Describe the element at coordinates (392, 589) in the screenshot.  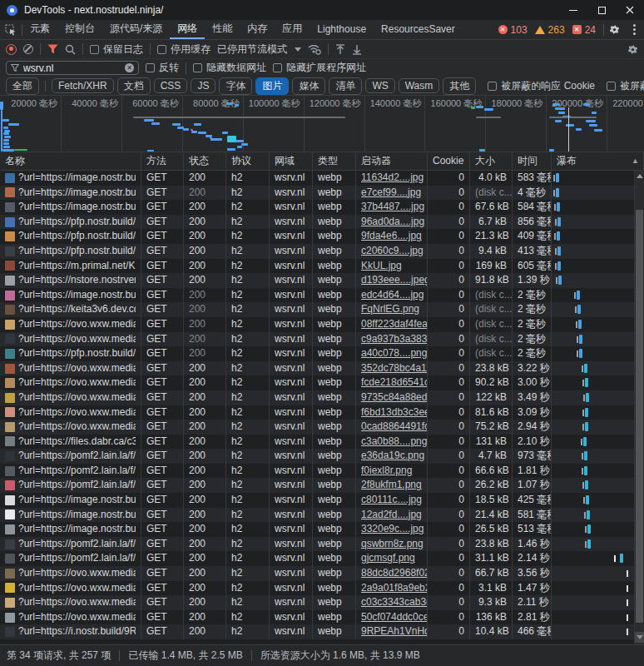
I see `request-initiator: 2a9a01f8a9eb2c` at that location.